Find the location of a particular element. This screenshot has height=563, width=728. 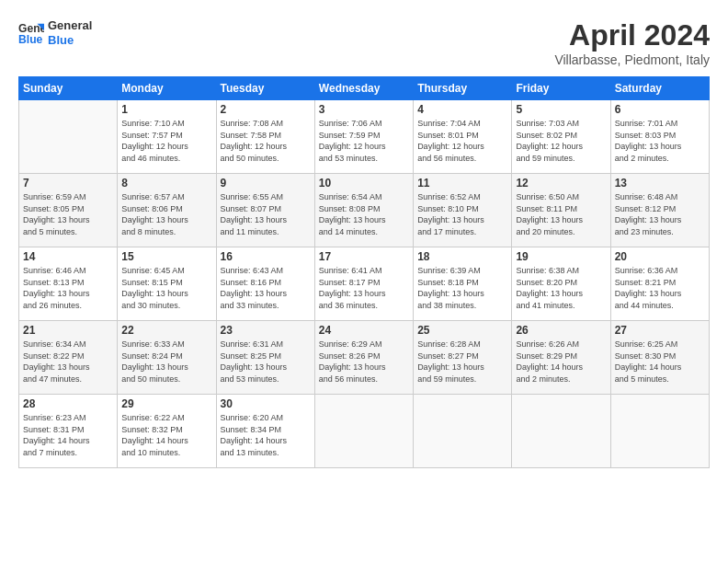

weekday-header-friday: Friday is located at coordinates (561, 88).